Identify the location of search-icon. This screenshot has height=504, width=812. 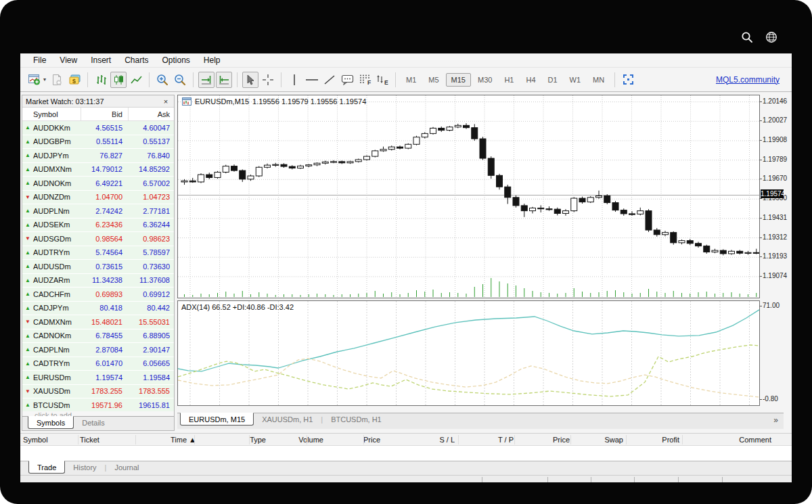
(747, 37).